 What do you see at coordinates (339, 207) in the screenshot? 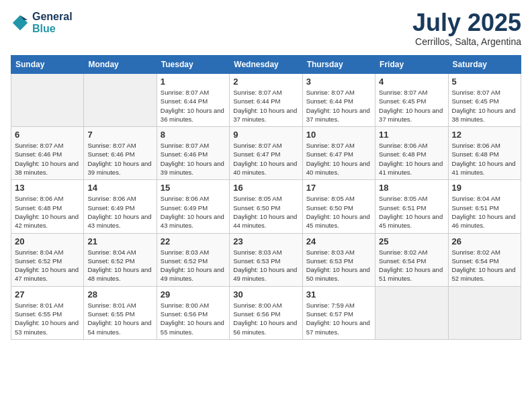
I see `calendar-cell: 17Sunrise: 8:05 AM Sunset: 6:50 PM Dayli…` at bounding box center [339, 207].